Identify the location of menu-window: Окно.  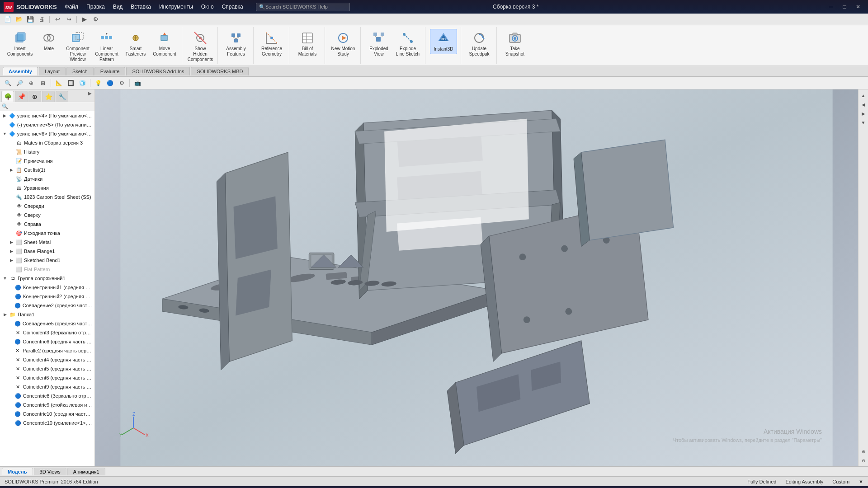
(208, 7).